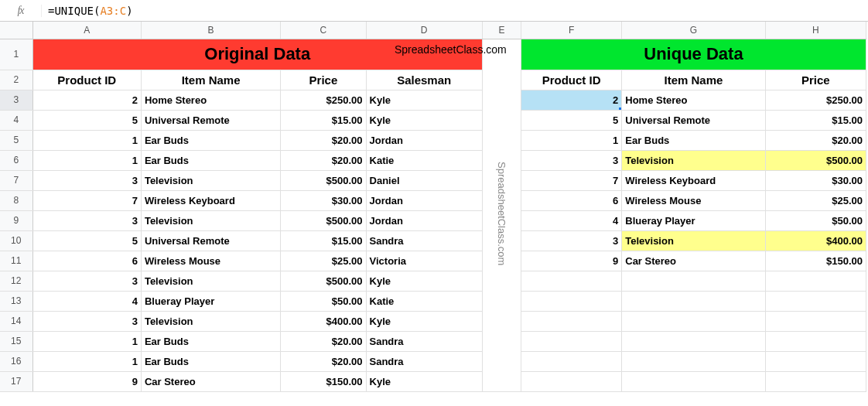  Describe the element at coordinates (16, 361) in the screenshot. I see `row-header-16: 16` at that location.